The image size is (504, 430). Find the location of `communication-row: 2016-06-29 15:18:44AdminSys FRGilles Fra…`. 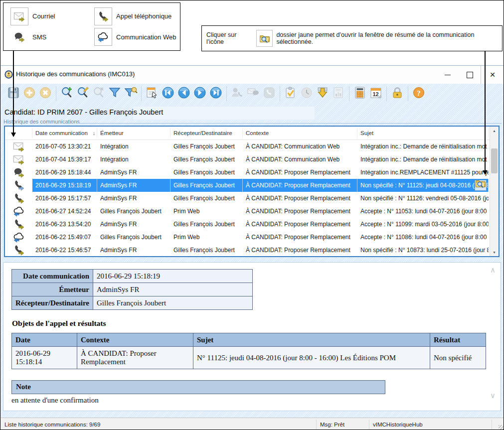

communication-row: 2016-06-29 15:18:44AdminSys FRGilles Fra… is located at coordinates (252, 172).